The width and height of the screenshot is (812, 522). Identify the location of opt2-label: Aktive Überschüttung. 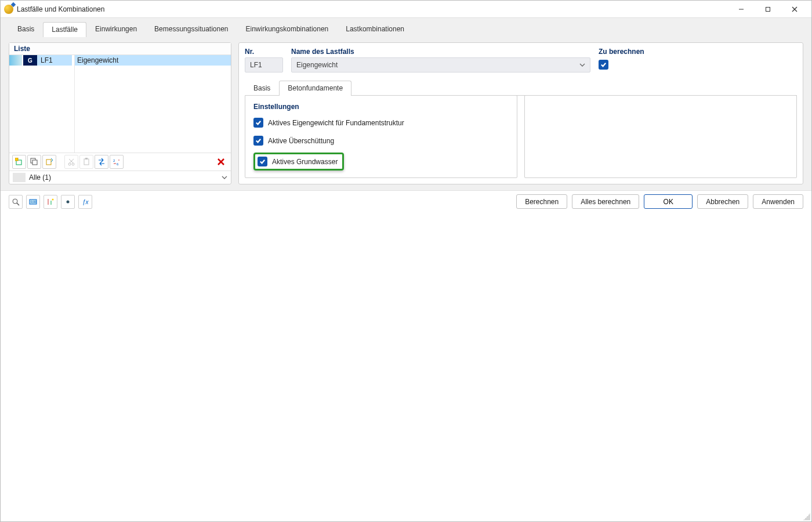
(301, 141).